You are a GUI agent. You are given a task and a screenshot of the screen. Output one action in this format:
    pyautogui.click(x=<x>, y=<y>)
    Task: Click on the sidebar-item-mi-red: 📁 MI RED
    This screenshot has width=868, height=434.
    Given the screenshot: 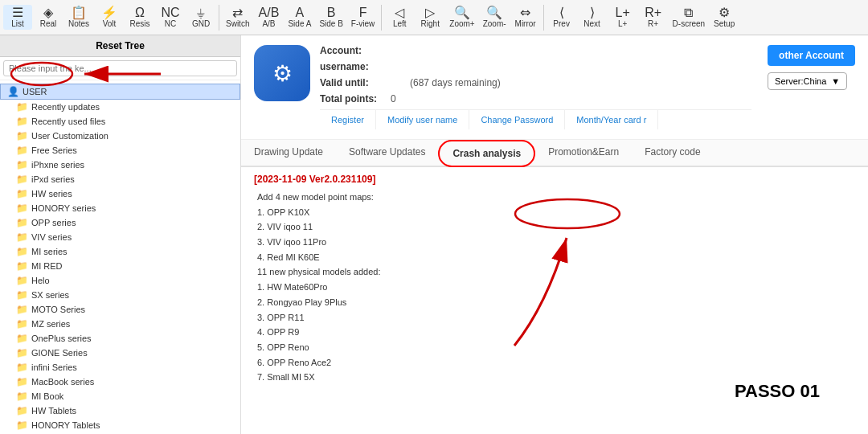 What is the action you would take?
    pyautogui.click(x=121, y=266)
    